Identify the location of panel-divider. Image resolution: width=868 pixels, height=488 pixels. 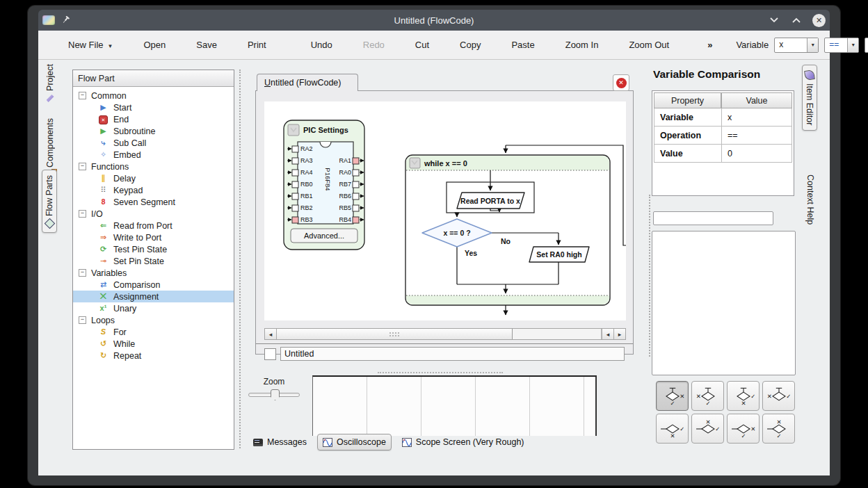
(444, 343).